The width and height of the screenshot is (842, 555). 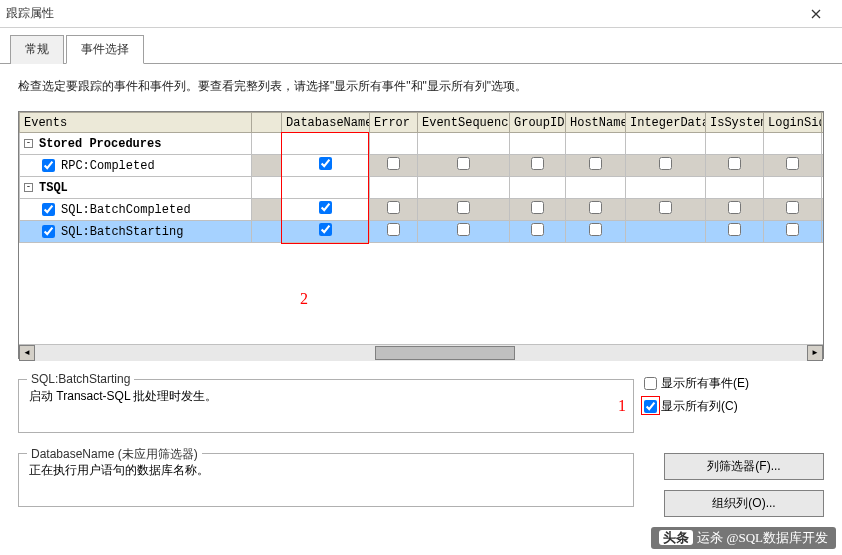 What do you see at coordinates (666, 123) in the screenshot?
I see `header-intdata: IntegerData` at bounding box center [666, 123].